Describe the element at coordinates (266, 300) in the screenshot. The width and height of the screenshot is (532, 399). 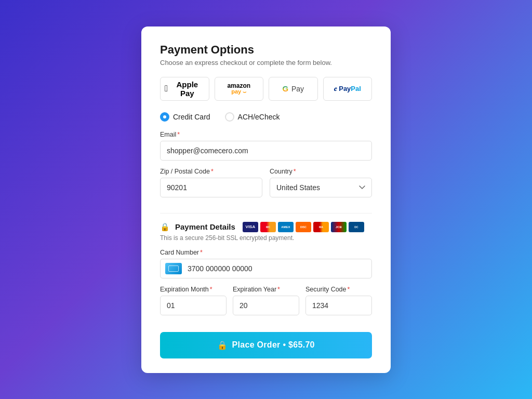
I see `exp-year-group: Expiration Year*` at that location.